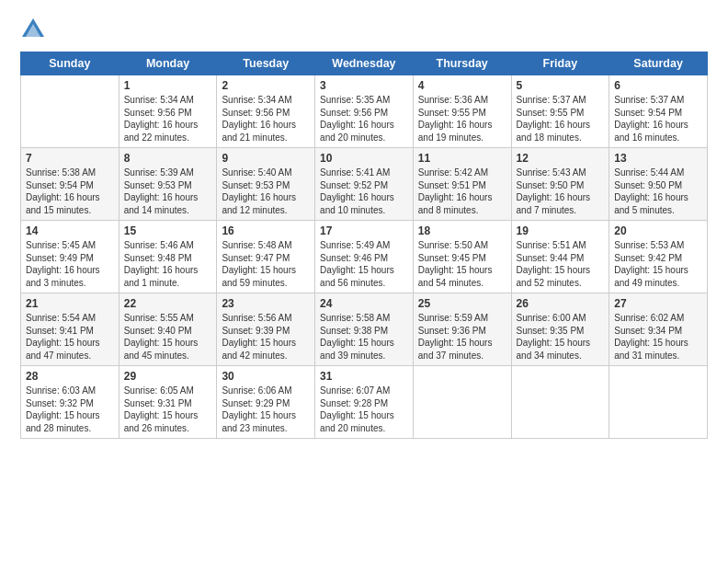  I want to click on day-info: Sunrise: 5:48 AM Sunset: 9:47 PM Dayligh…, so click(266, 264).